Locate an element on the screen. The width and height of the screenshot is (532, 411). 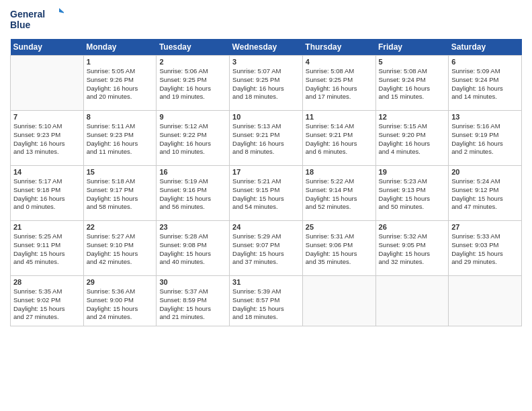
calendar-week-row: 7Sunrise: 5:10 AM Sunset: 9:23 PM Daylig… is located at coordinates (266, 138).